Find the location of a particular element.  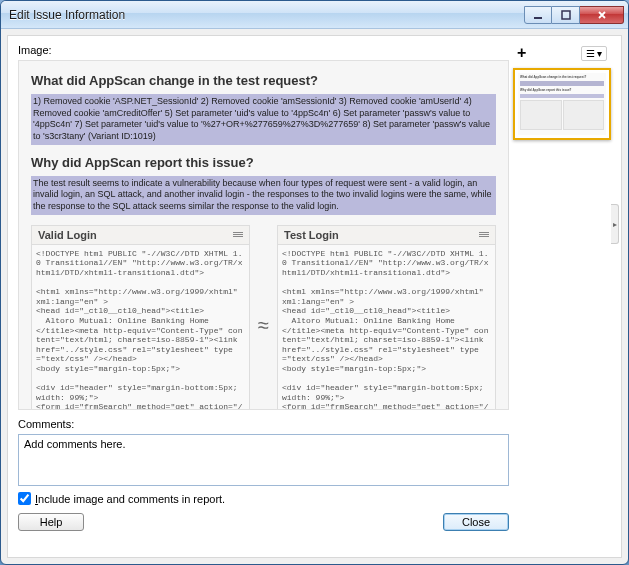

report-answer-2: The test result seems to indicate a vuln… is located at coordinates (264, 196).